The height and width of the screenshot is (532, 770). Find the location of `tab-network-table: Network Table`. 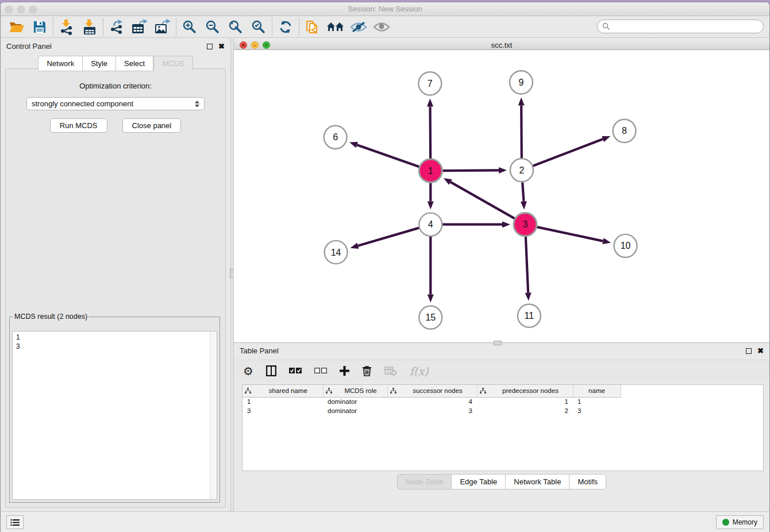

tab-network-table: Network Table is located at coordinates (538, 481).